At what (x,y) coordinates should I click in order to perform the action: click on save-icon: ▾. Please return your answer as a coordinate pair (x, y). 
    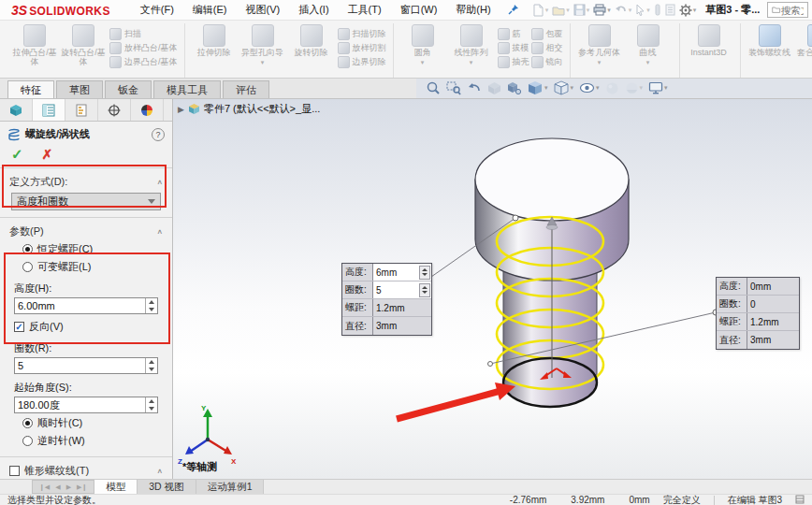
    Looking at the image, I should click on (582, 9).